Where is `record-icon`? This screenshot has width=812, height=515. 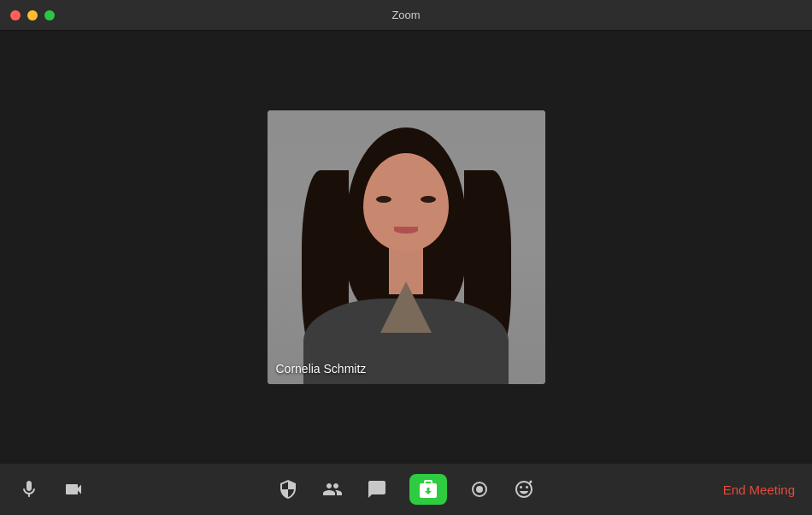
record-icon is located at coordinates (480, 489).